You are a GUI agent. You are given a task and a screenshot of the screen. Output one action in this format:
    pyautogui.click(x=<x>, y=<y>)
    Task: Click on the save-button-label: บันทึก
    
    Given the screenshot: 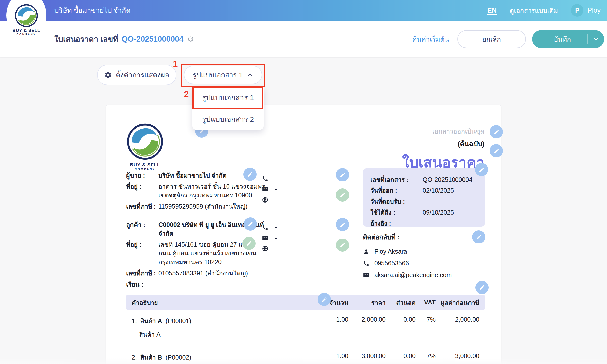 What is the action you would take?
    pyautogui.click(x=560, y=39)
    